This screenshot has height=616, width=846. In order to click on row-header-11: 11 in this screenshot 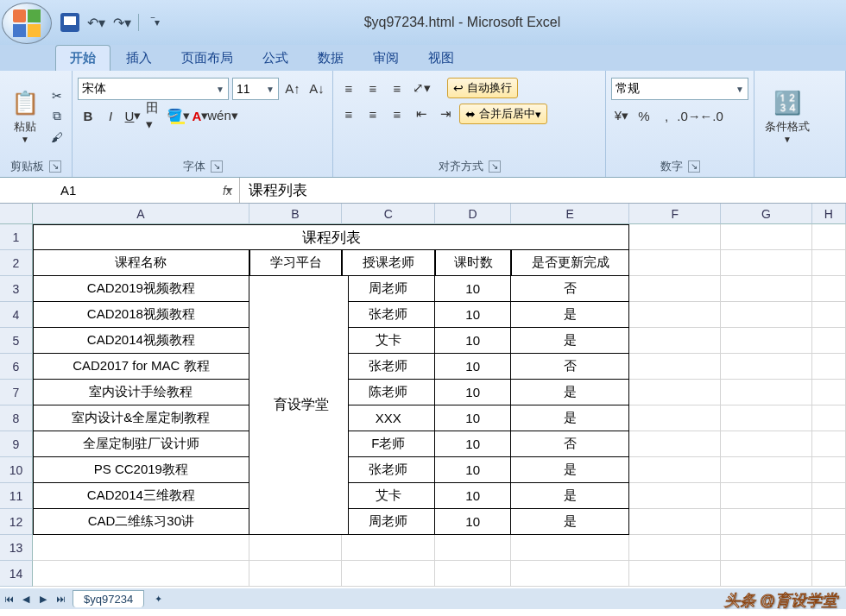, I will do `click(16, 496)`.